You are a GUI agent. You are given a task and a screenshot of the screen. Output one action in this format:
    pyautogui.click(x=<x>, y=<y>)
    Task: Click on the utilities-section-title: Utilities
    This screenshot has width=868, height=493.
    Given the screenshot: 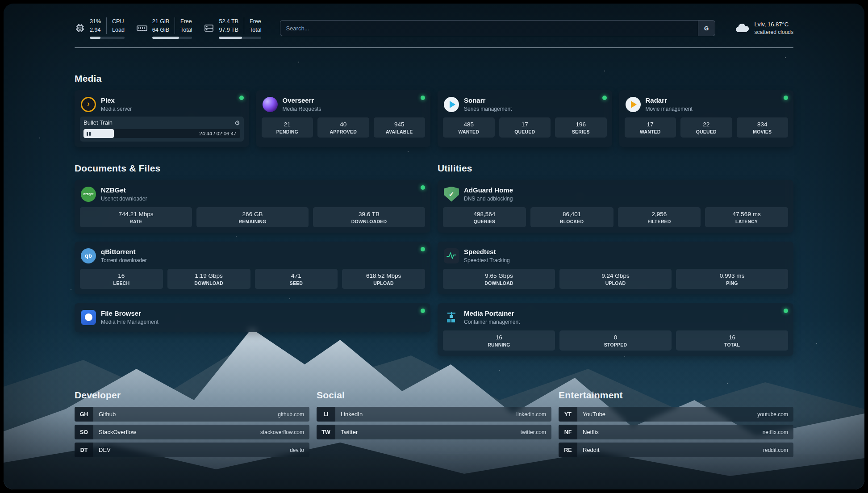 What is the action you would take?
    pyautogui.click(x=615, y=168)
    